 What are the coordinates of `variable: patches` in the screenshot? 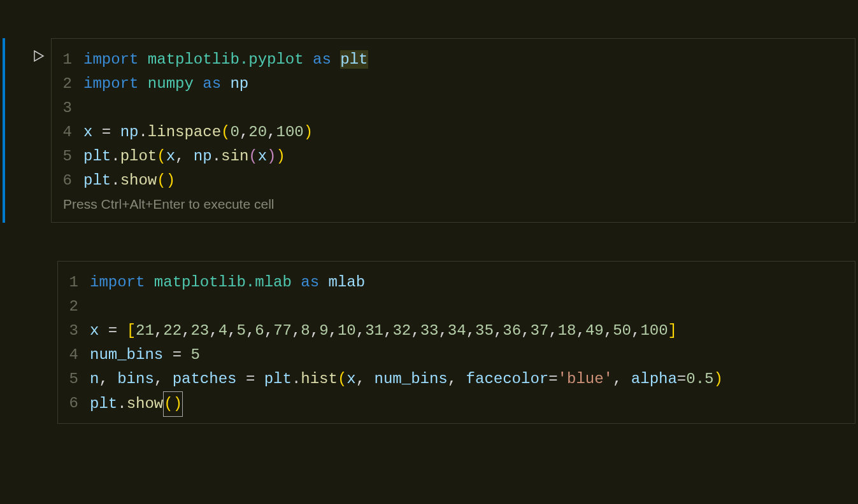 It's located at (205, 379).